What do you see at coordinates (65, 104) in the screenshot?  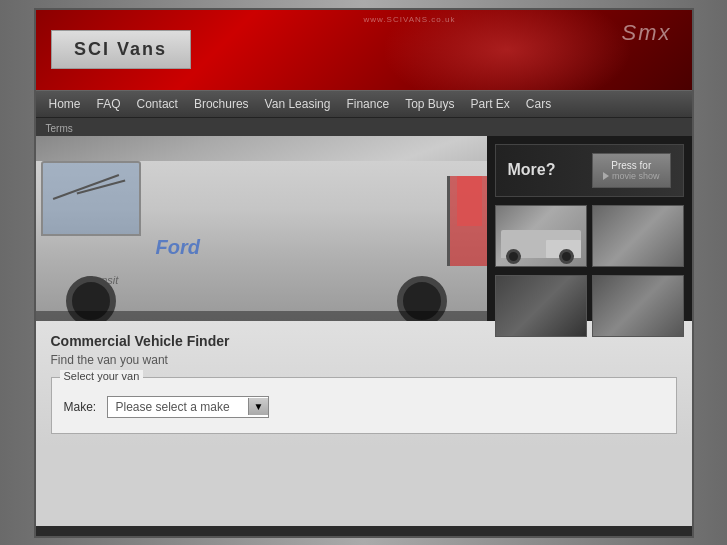 I see `nav-home: Home` at bounding box center [65, 104].